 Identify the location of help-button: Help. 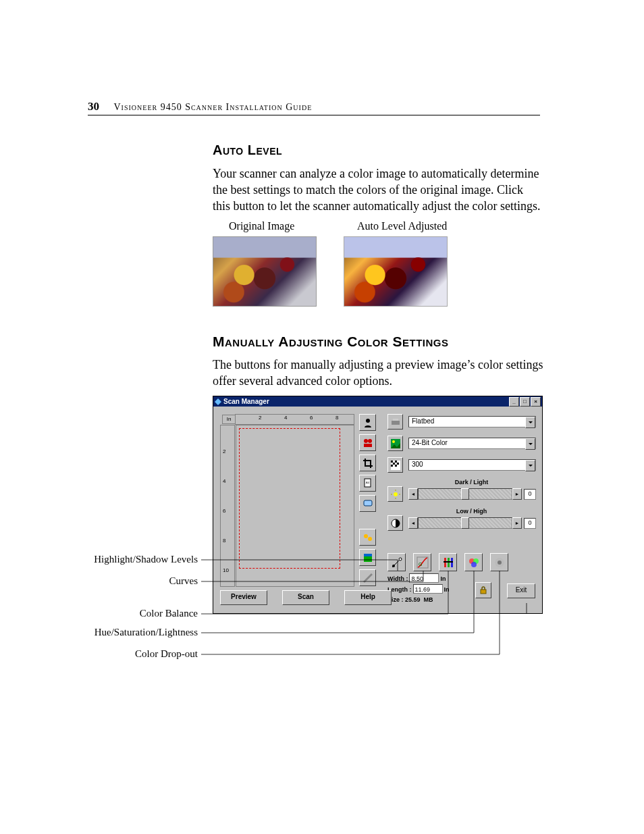
(368, 598).